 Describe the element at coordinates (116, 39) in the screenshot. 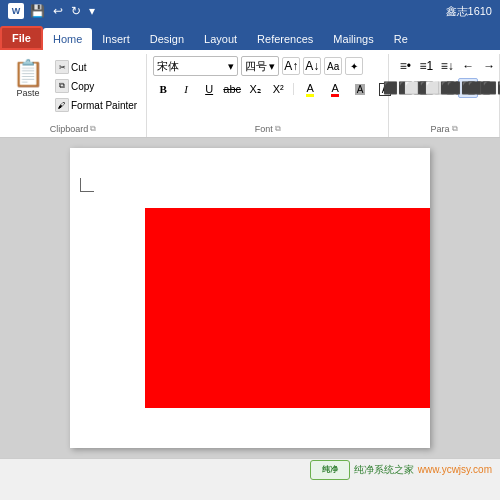

I see `tab-insert: Insert` at that location.